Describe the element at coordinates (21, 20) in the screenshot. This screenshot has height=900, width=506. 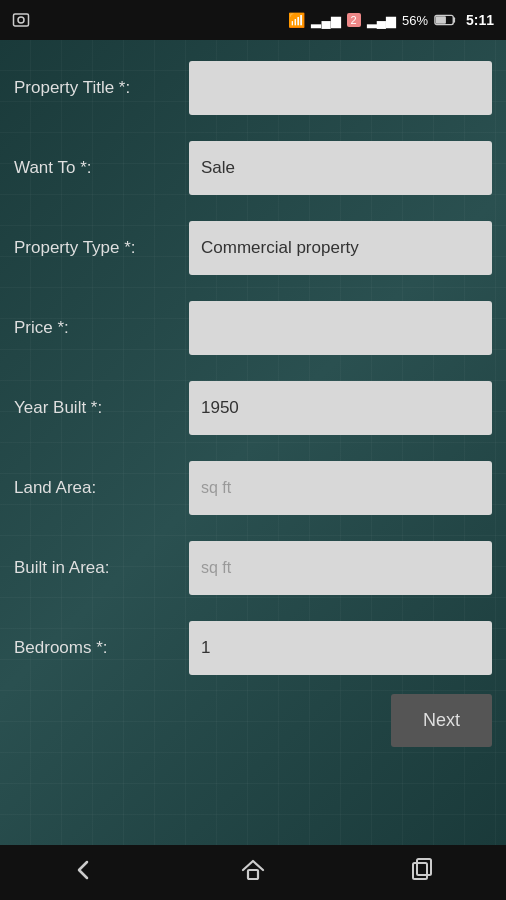
I see `status-bar-left` at that location.